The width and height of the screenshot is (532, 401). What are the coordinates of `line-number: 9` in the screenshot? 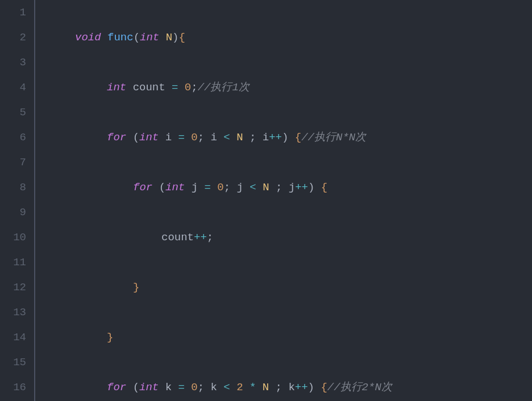 It's located at (13, 212).